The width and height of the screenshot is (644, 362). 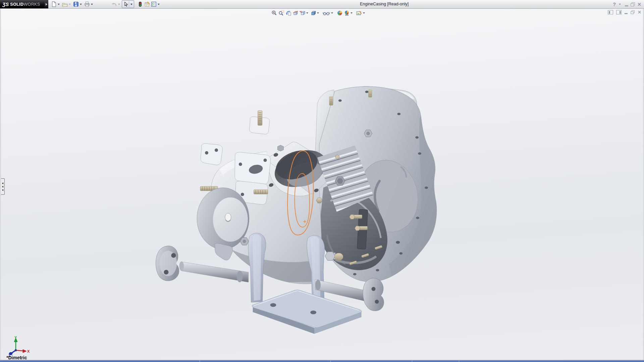 I want to click on close-button: ✕, so click(x=639, y=4).